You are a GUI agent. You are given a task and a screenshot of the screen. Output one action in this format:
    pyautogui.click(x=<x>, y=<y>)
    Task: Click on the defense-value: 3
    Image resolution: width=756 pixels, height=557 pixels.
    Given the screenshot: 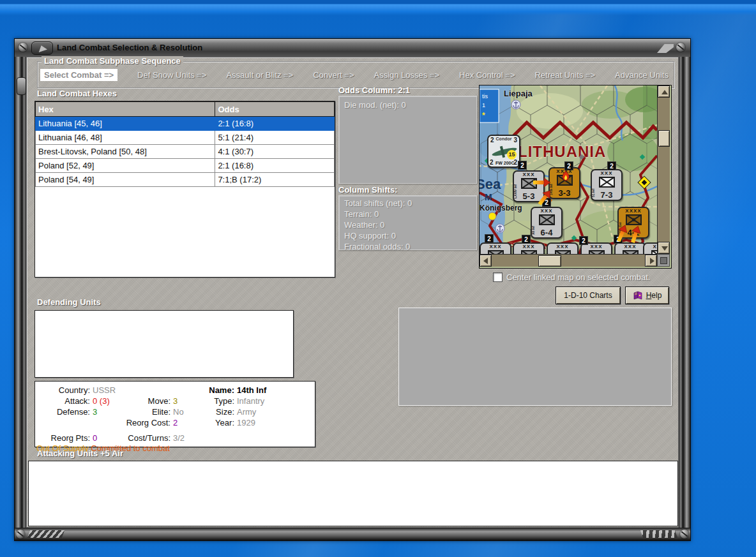 What is the action you would take?
    pyautogui.click(x=94, y=412)
    